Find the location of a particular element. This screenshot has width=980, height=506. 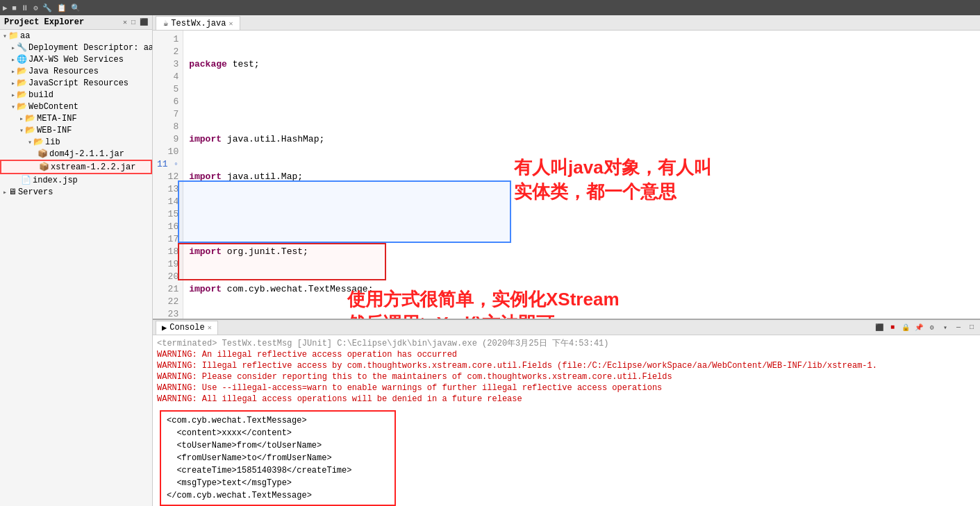

tree-label: META-INF is located at coordinates (57, 119).